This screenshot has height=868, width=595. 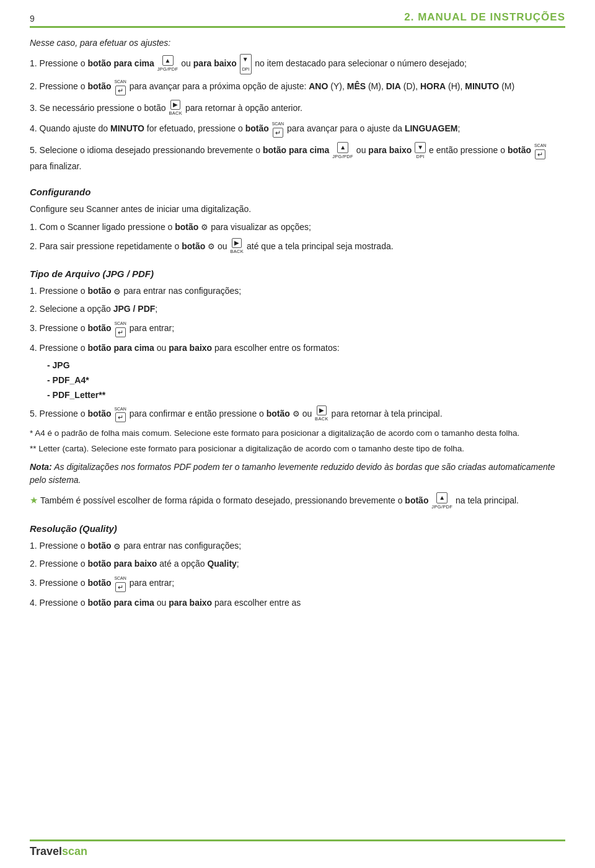 What do you see at coordinates (298, 528) in the screenshot?
I see `resolucao-heading: Resolução (Quality)` at bounding box center [298, 528].